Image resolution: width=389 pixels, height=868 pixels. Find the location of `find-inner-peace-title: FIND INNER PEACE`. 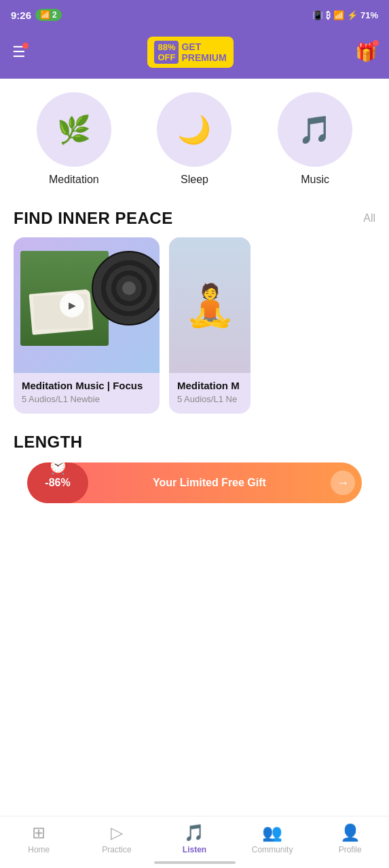

find-inner-peace-title: FIND INNER PEACE is located at coordinates (94, 218).